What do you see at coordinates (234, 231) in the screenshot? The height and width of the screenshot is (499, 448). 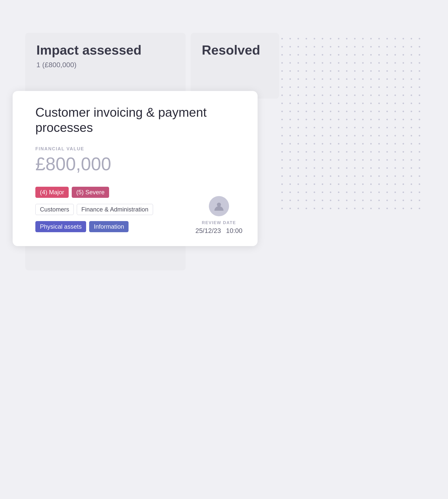 I see `review-time-value: 10:00` at bounding box center [234, 231].